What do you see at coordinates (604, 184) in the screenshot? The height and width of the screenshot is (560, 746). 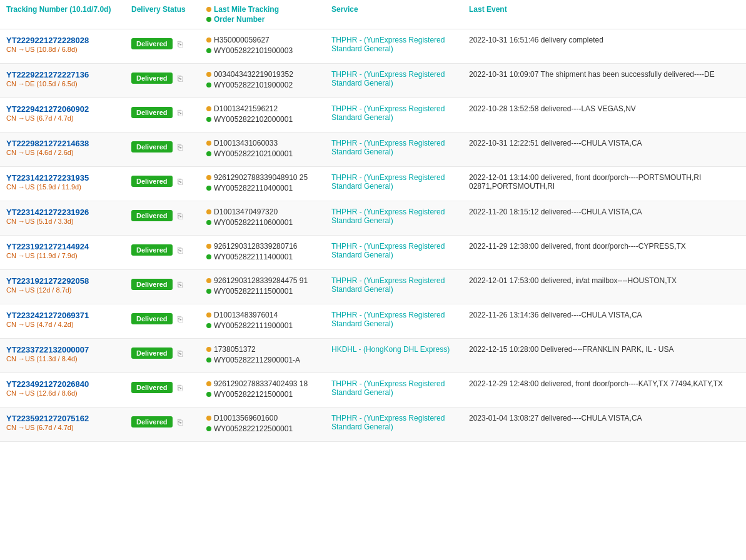 I see `last-event-cell: 2022-12-01 13:14:00 delivered, front doo…` at bounding box center [604, 184].